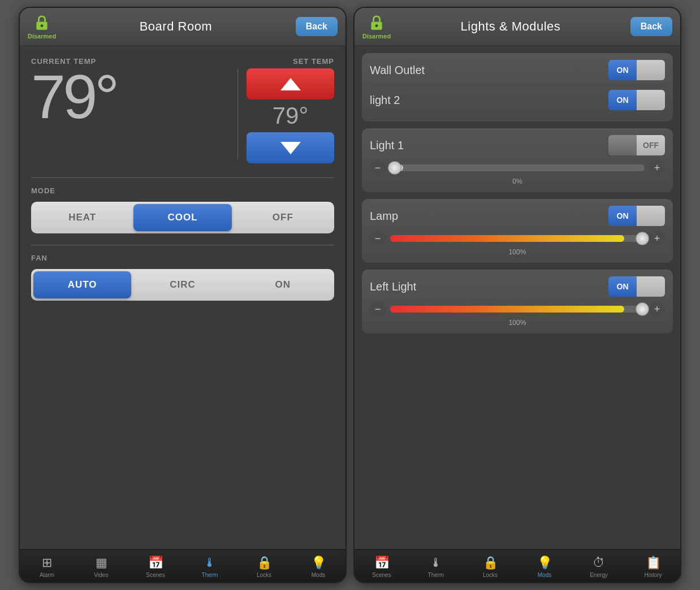 Image resolution: width=700 pixels, height=590 pixels. I want to click on alarm-icon: ⊞, so click(47, 563).